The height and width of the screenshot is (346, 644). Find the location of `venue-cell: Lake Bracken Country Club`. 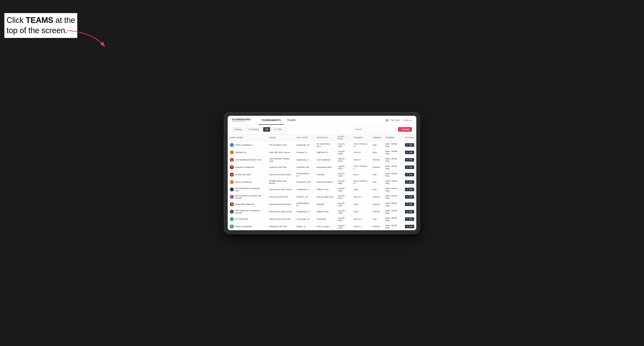

venue-cell: Lake Bracken Country Club is located at coordinates (281, 160).